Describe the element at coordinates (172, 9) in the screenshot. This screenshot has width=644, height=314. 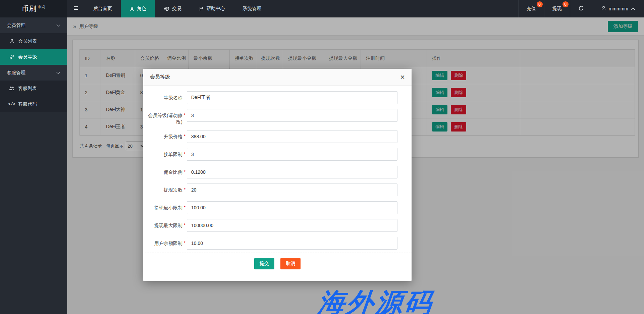
I see `nav-item-trade: 交易` at that location.